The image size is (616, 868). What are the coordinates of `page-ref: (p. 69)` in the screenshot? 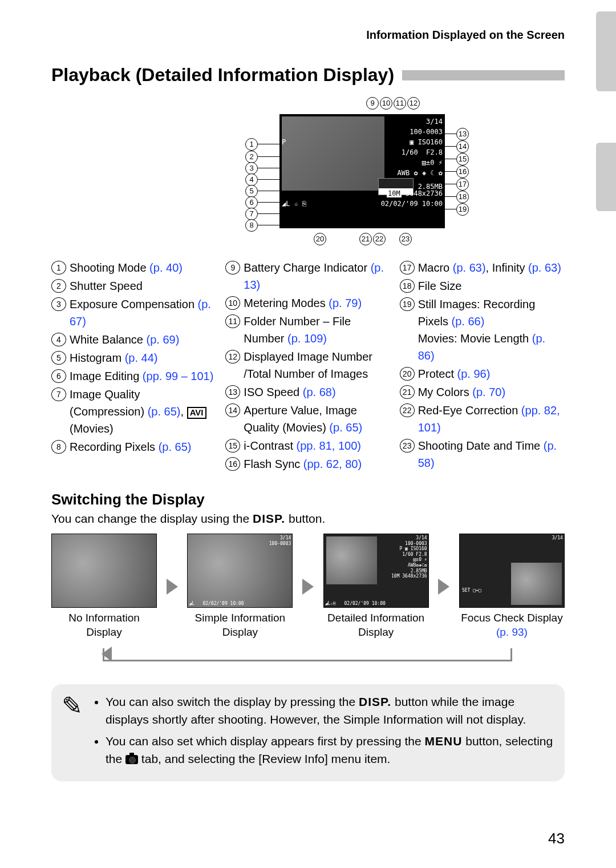 It's located at (163, 340).